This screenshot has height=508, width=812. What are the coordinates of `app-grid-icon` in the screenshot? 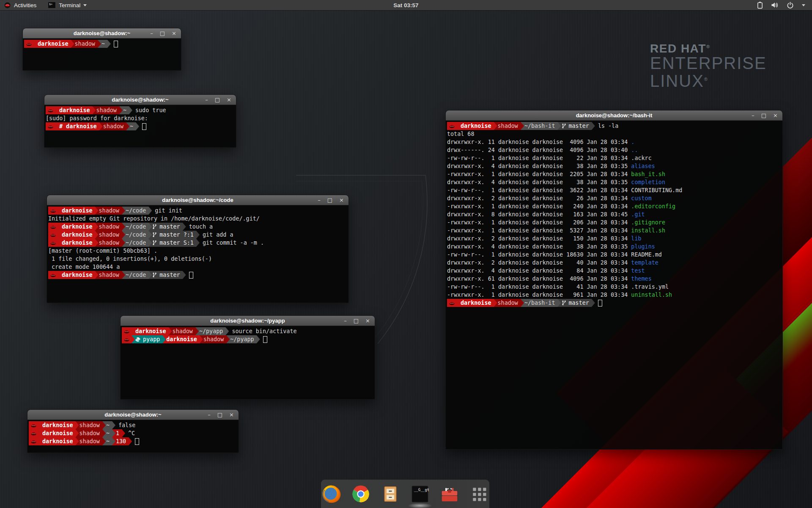 It's located at (479, 494).